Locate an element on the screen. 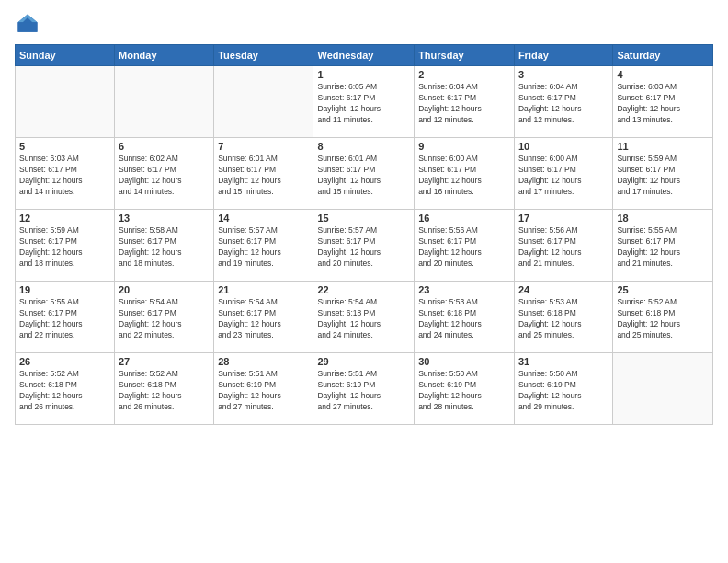 The height and width of the screenshot is (563, 728). calendar-cell: 18Sunrise: 5:55 AM Sunset: 6:17 PM Dayli… is located at coordinates (664, 246).